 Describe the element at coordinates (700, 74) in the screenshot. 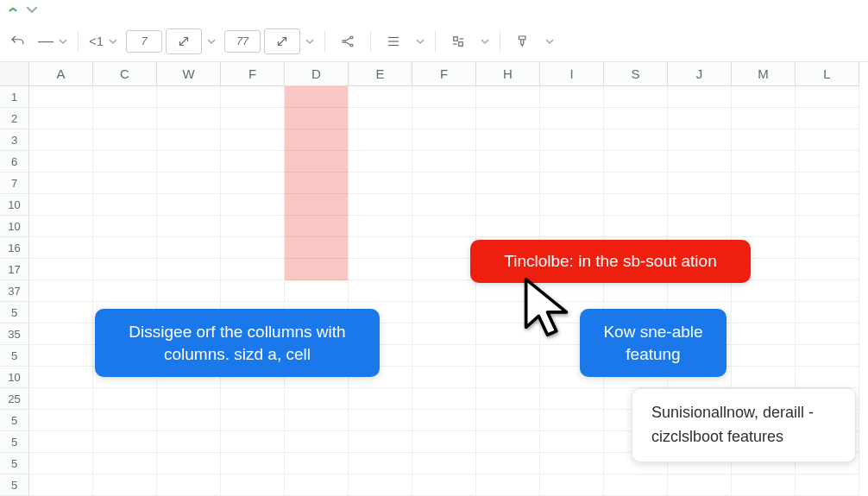

I see `column-header: J` at that location.